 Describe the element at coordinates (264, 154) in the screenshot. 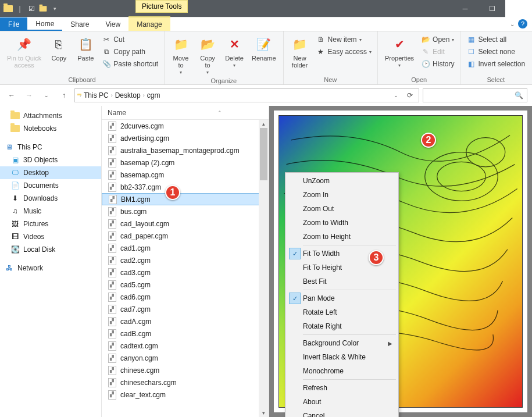

I see `scrollbar-thumb` at that location.